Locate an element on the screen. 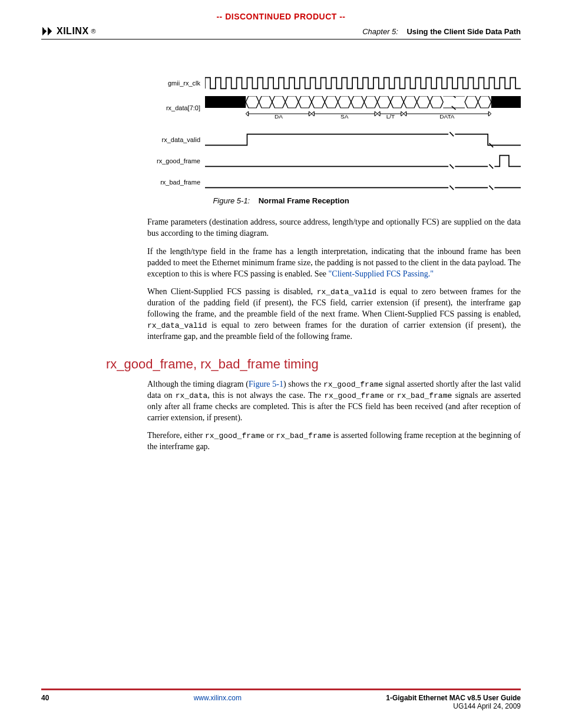  text-run: , this is not always the case. The is located at coordinates (266, 395).